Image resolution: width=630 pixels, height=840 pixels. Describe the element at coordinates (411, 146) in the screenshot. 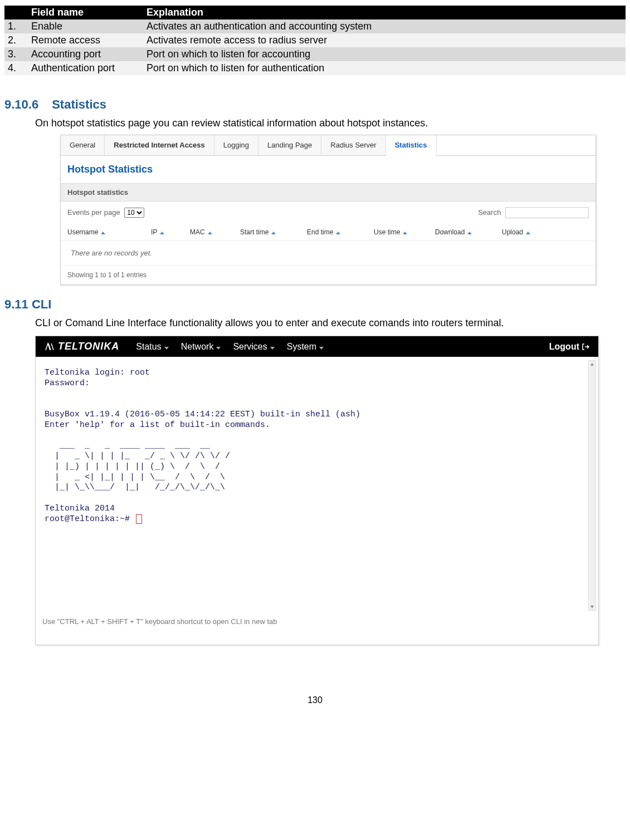

I see `tab-statistics: Statistics` at that location.